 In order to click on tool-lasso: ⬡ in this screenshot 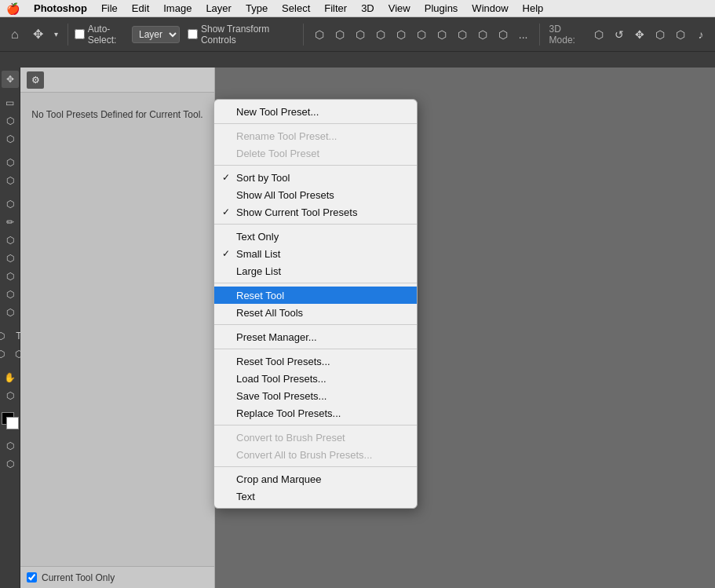, I will do `click(10, 121)`.